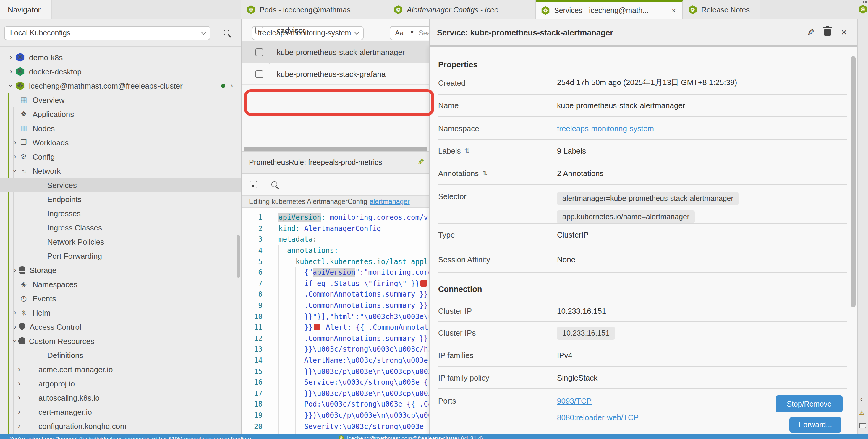 This screenshot has height=439, width=868. Describe the element at coordinates (121, 228) in the screenshot. I see `sidebar-tree-item: Ingress Classes ›` at that location.